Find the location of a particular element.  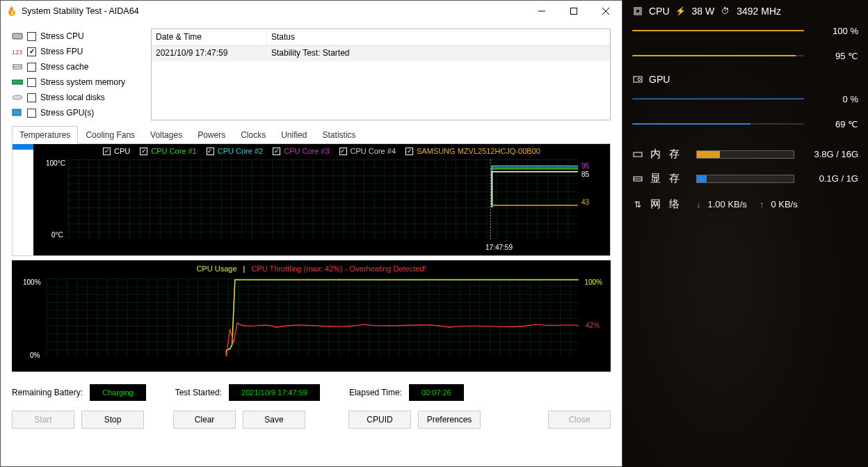

tab-statistics: Statistics is located at coordinates (339, 135).